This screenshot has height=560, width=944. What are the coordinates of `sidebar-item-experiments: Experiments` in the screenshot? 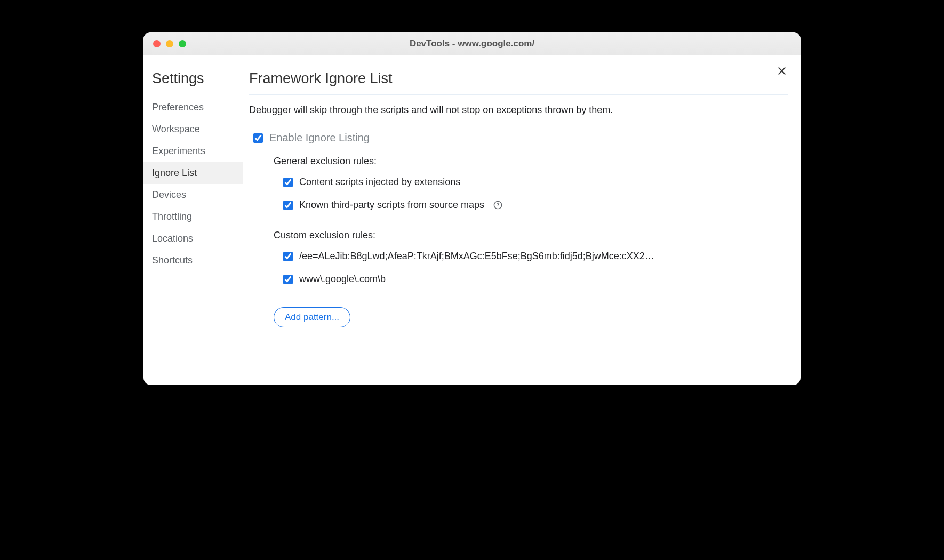 It's located at (193, 151).